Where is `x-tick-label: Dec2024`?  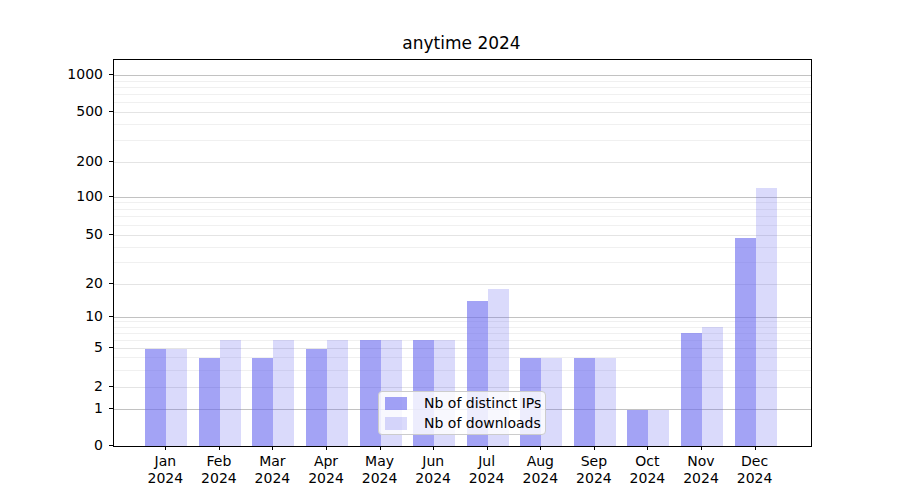
x-tick-label: Dec2024 is located at coordinates (755, 470).